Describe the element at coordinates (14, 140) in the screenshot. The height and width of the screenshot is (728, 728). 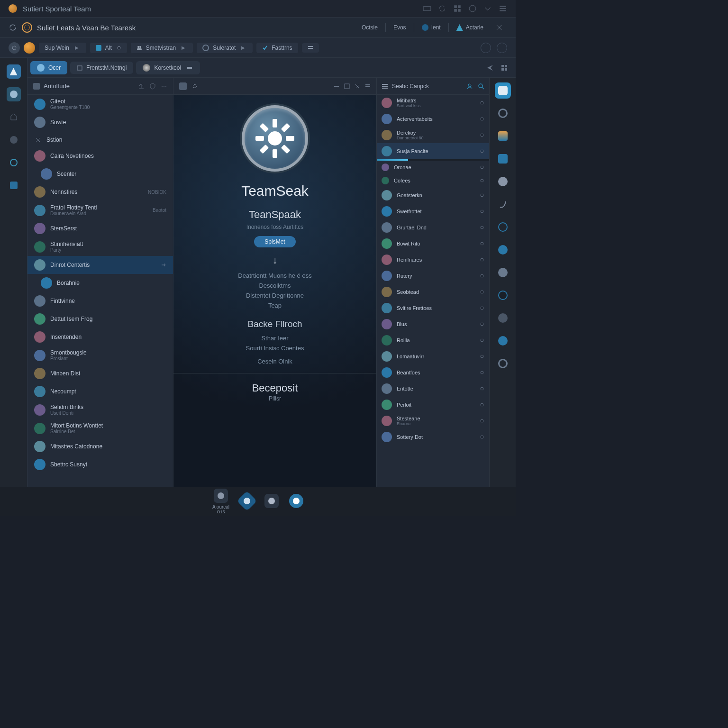
I see `rail-4-icon` at that location.